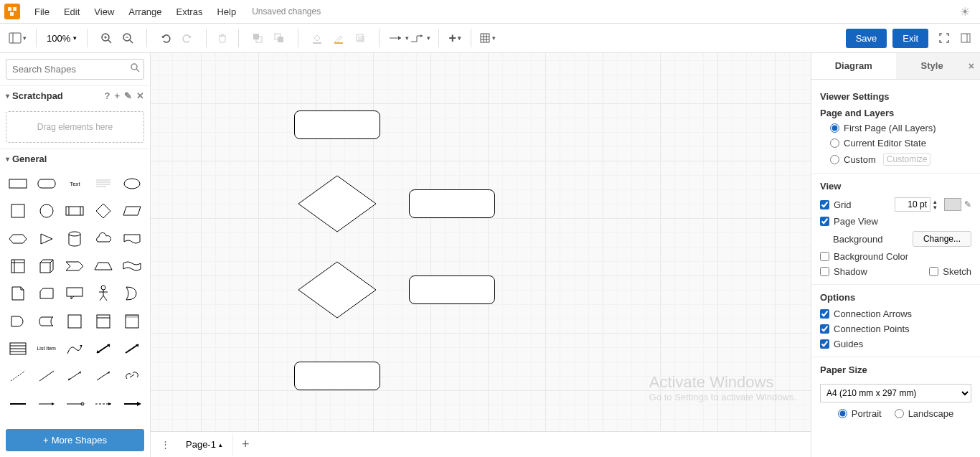 This screenshot has width=980, height=457. What do you see at coordinates (42, 11) in the screenshot?
I see `menu-file: File` at bounding box center [42, 11].